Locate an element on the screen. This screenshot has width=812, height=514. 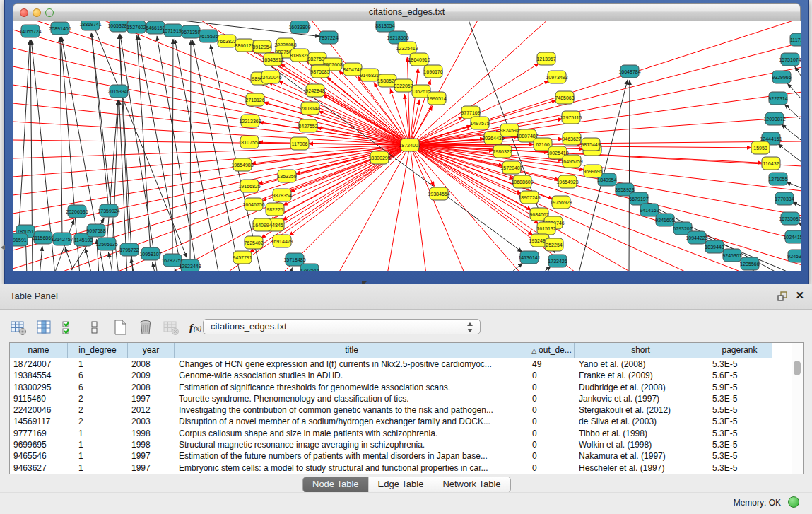
node: 17359924 is located at coordinates (109, 211).